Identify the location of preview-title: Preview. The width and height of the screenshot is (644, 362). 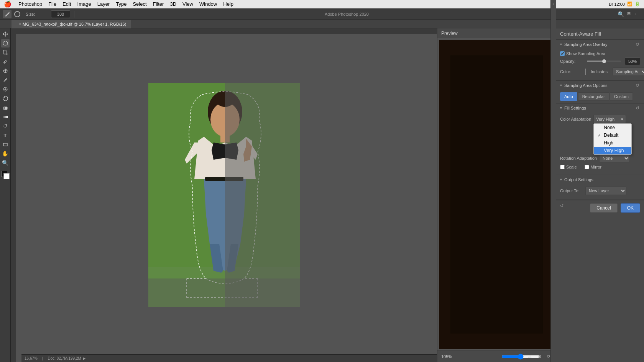
(449, 33).